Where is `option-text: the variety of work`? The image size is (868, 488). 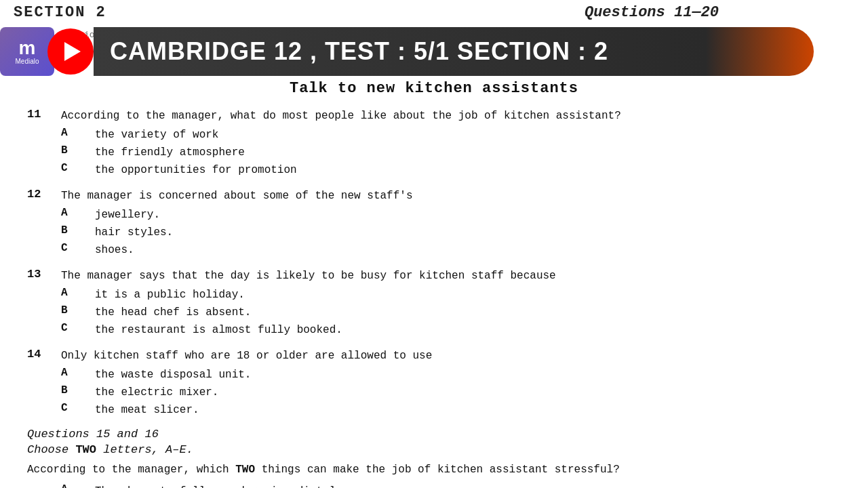
option-text: the variety of work is located at coordinates (157, 135).